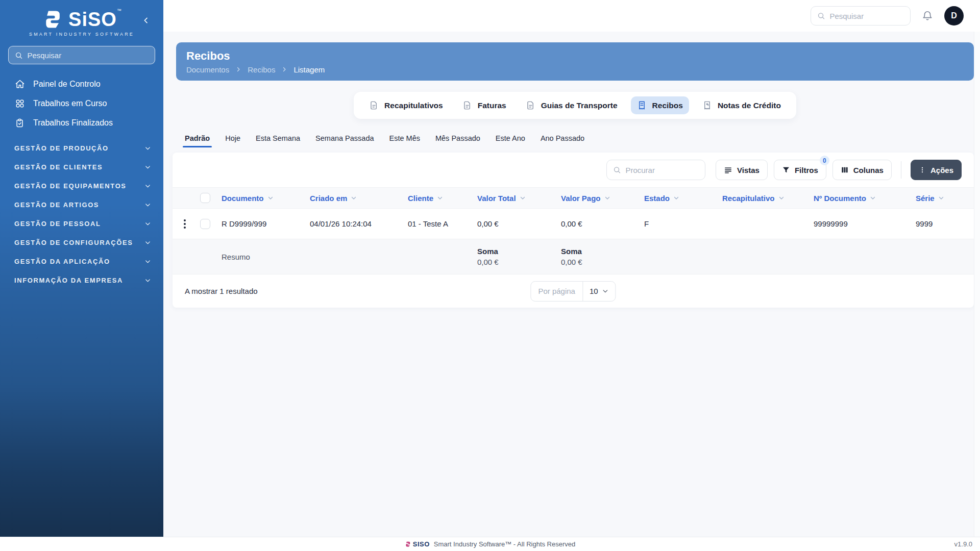  I want to click on sidebar-section-gestao-de-producao: GESTÃO DE PRODUÇÃO, so click(82, 148).